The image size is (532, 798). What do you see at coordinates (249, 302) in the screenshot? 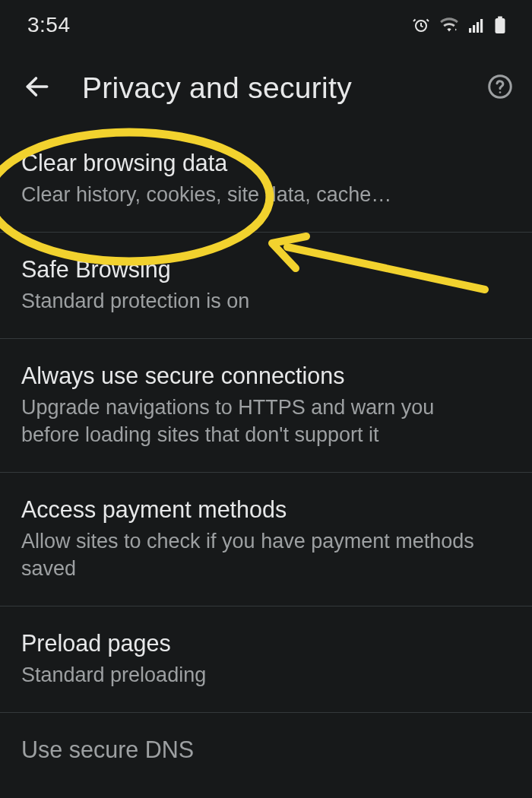
I see `setting-subtitle: Standard protection is on` at bounding box center [249, 302].